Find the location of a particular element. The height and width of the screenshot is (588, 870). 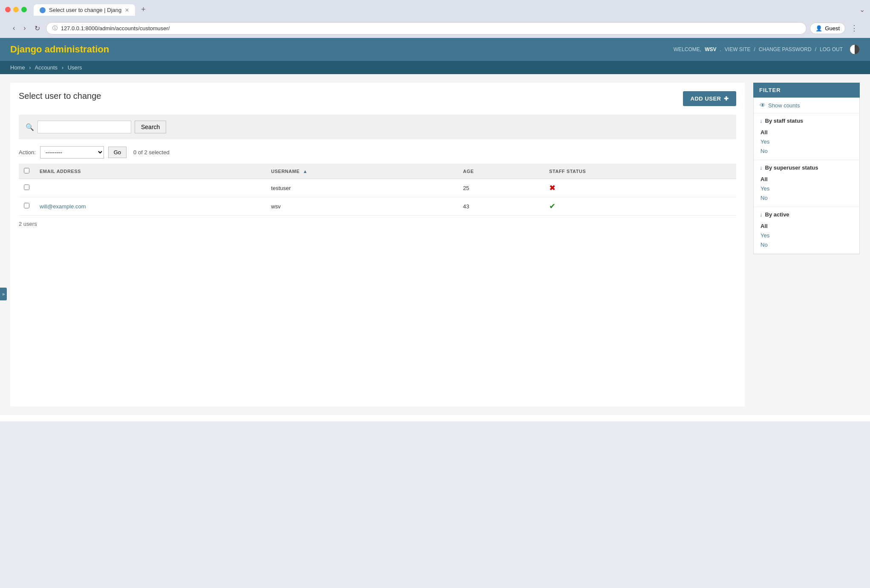

filter-staff-yes-link: Yes is located at coordinates (765, 141).